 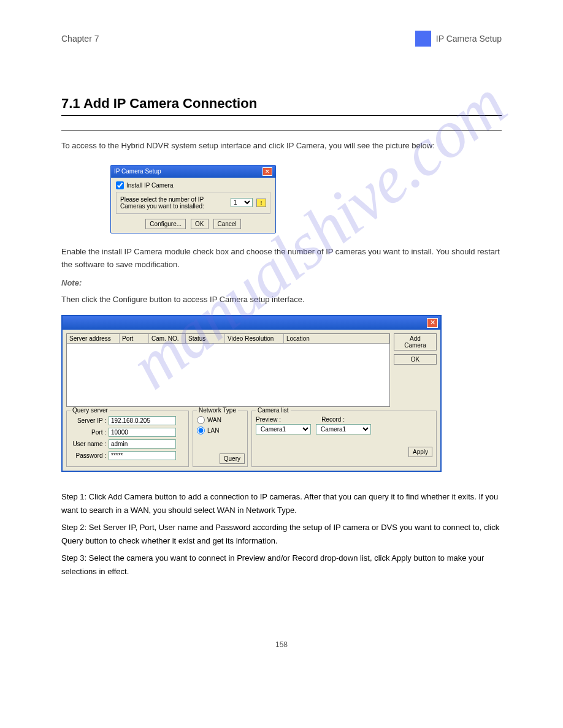 I want to click on warning-icon: !, so click(x=261, y=203).